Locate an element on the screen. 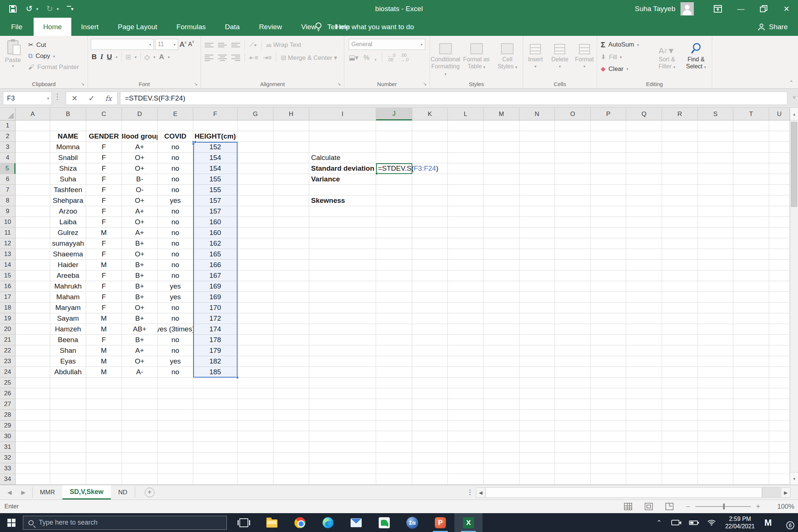 This screenshot has height=532, width=798. cell-S20 is located at coordinates (716, 330).